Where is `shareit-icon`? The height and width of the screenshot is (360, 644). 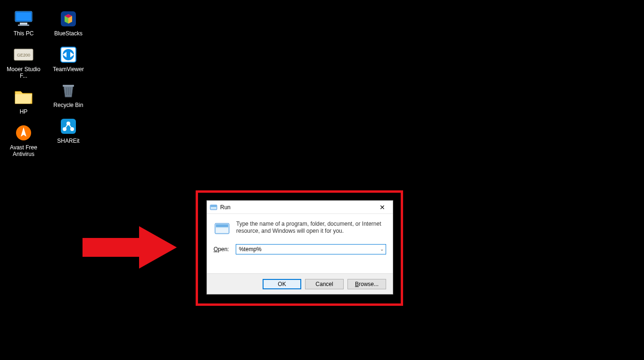 shareit-icon is located at coordinates (68, 126).